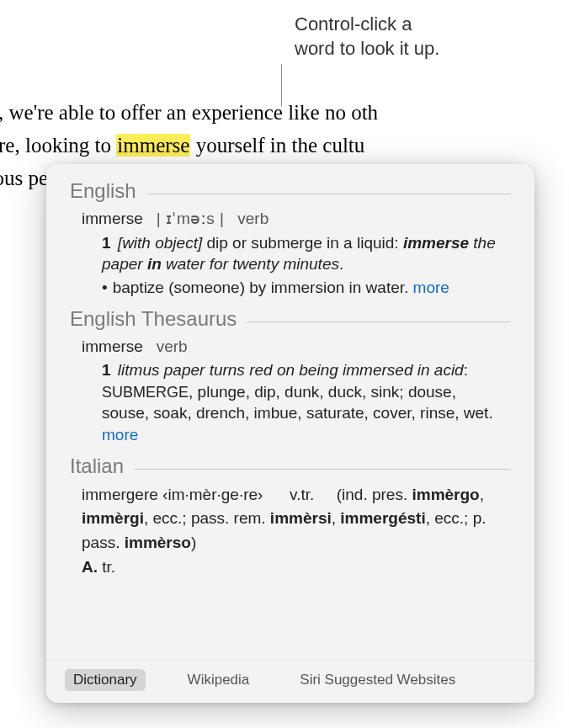  I want to click on tab-siri-suggested: Siri Suggested Websites, so click(377, 680).